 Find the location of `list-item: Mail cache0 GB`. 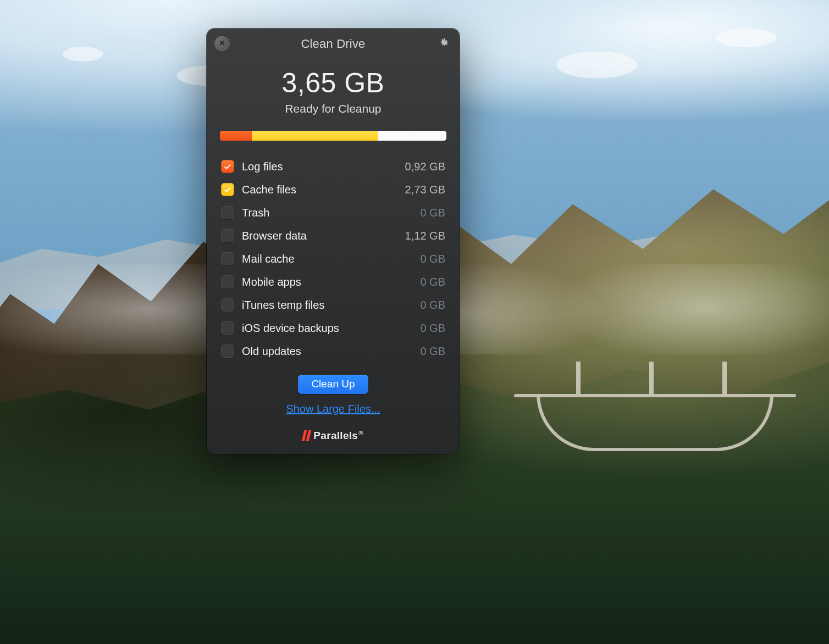

list-item: Mail cache0 GB is located at coordinates (333, 259).